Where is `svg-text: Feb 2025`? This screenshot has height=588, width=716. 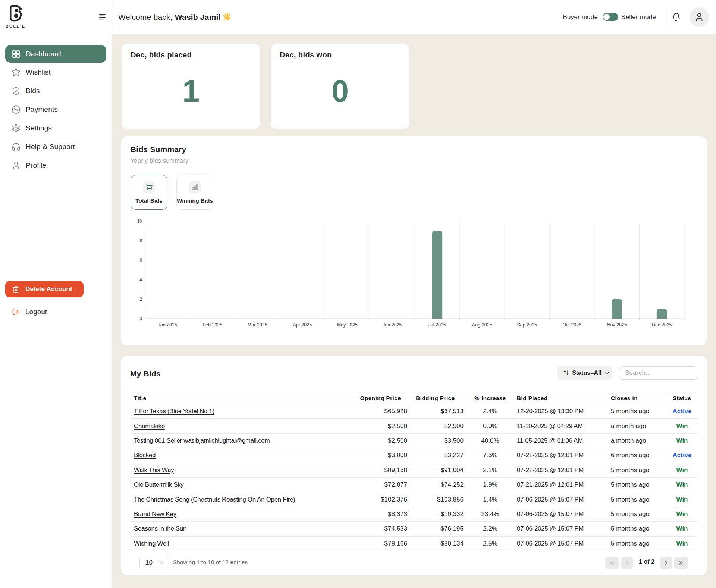 svg-text: Feb 2025 is located at coordinates (213, 325).